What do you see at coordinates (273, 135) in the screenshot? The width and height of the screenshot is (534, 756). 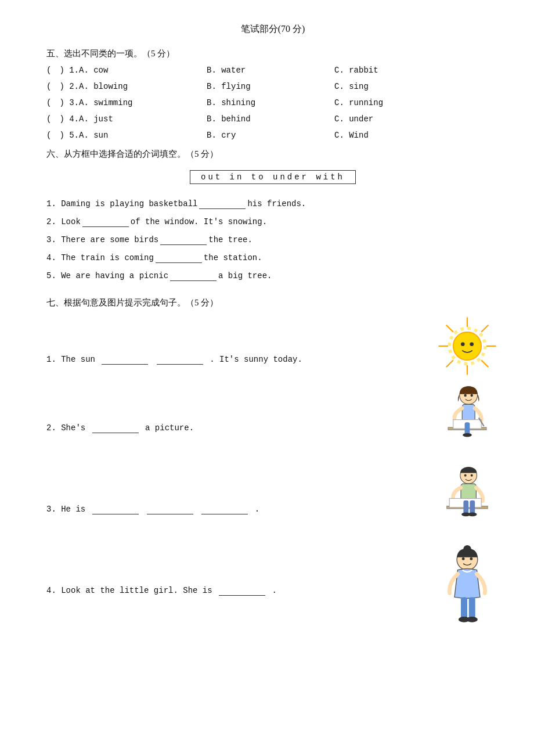 I see `question-row-5: ( ) 5. A. sun B. cry C. Wind` at bounding box center [273, 135].